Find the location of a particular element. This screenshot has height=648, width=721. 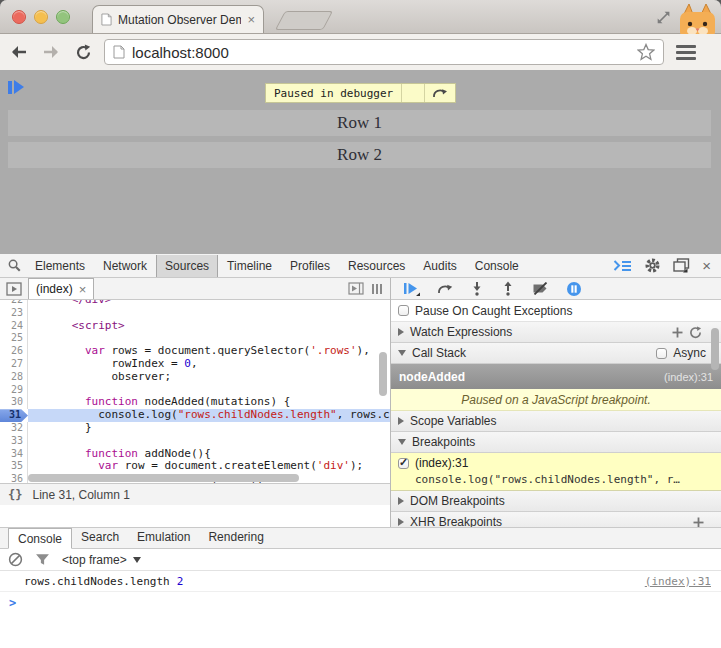

add-watch-icon is located at coordinates (678, 332).